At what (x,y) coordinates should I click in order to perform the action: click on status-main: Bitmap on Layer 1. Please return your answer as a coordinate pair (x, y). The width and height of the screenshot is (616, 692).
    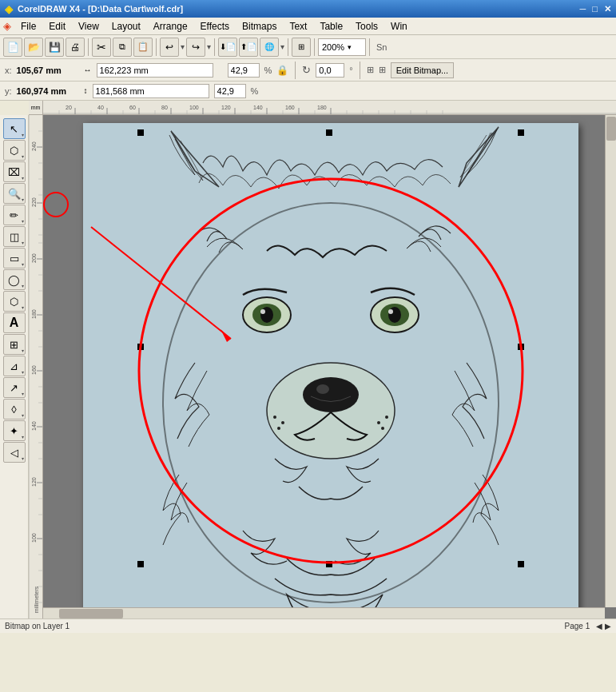
    Looking at the image, I should click on (37, 626).